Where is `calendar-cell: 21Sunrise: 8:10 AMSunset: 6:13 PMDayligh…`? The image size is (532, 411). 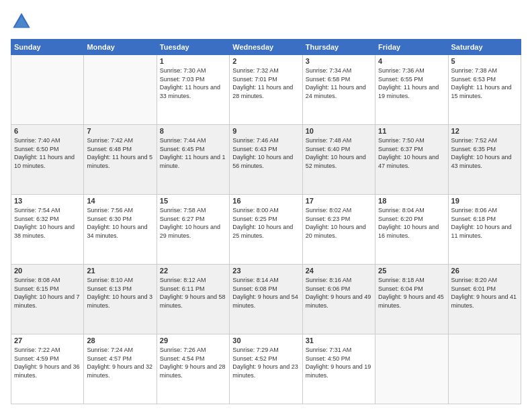
calendar-cell: 21Sunrise: 8:10 AMSunset: 6:13 PMDayligh… is located at coordinates (120, 300).